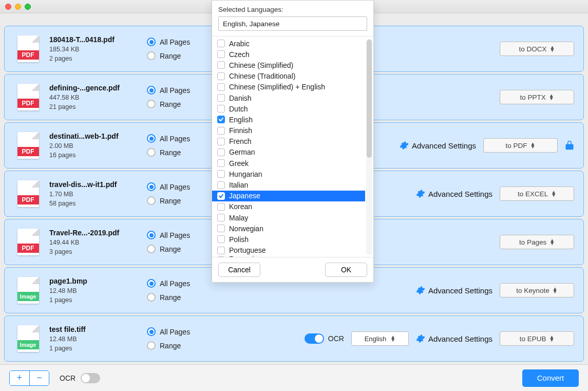  Describe the element at coordinates (185, 332) in the screenshot. I see `all-pages-radio: All Pages` at that location.